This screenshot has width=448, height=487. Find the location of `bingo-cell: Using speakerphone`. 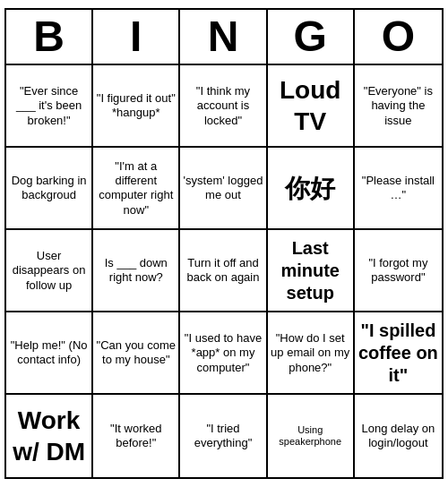

bingo-cell: Using speakerphone is located at coordinates (312, 436).